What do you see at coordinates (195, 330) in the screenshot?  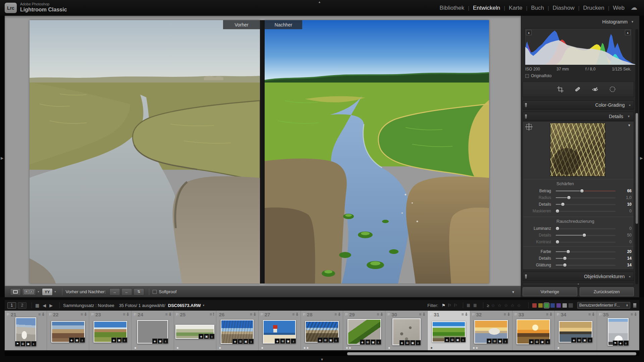 I see `filmstrip-cell: ⚐ 25 ≡ ! ◈▣± ★` at bounding box center [195, 330].